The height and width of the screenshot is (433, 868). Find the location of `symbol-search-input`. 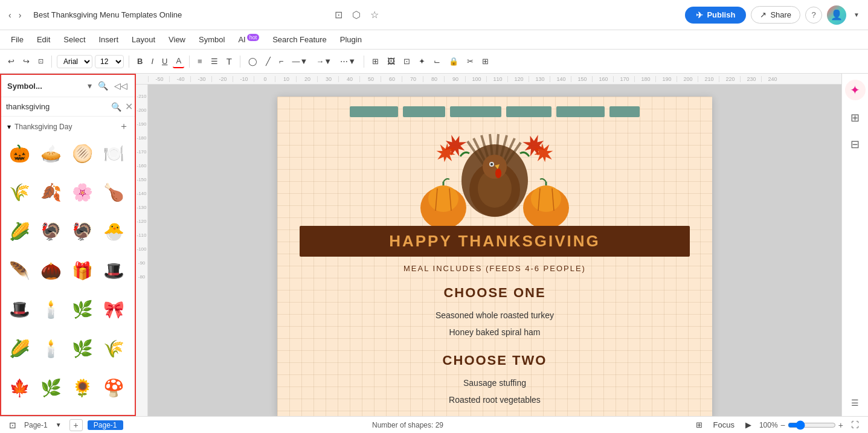

symbol-search-input is located at coordinates (57, 106).